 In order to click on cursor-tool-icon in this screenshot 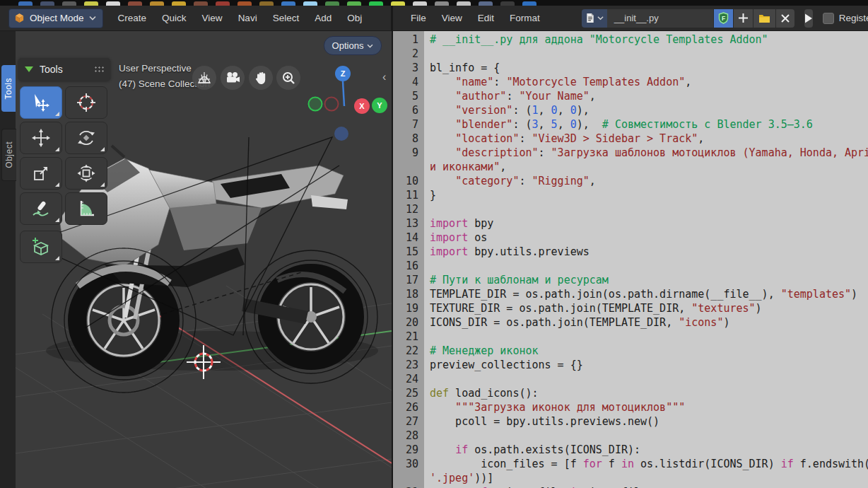, I will do `click(86, 103)`.